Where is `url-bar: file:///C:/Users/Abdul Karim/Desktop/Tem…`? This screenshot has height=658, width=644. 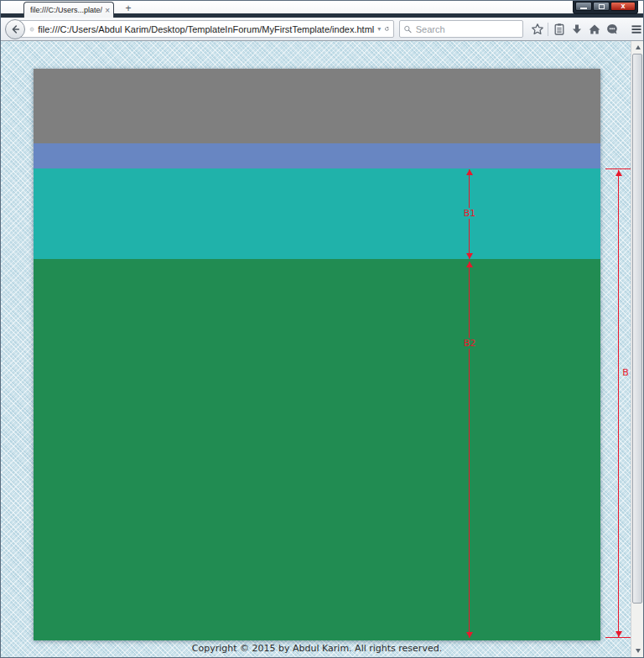 url-bar: file:///C:/Users/Abdul Karim/Desktop/Tem… is located at coordinates (205, 28).